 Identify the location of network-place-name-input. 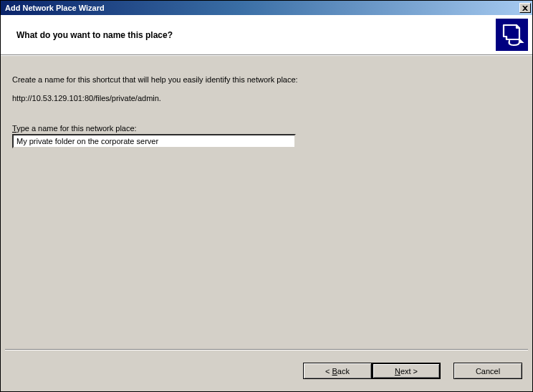
(154, 141).